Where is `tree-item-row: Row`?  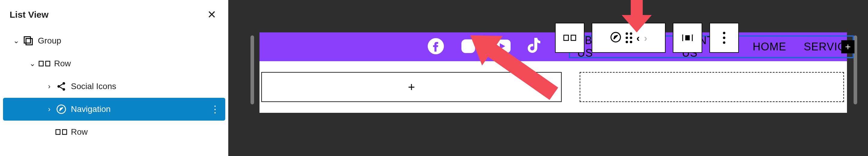 tree-item-row: Row is located at coordinates (114, 132).